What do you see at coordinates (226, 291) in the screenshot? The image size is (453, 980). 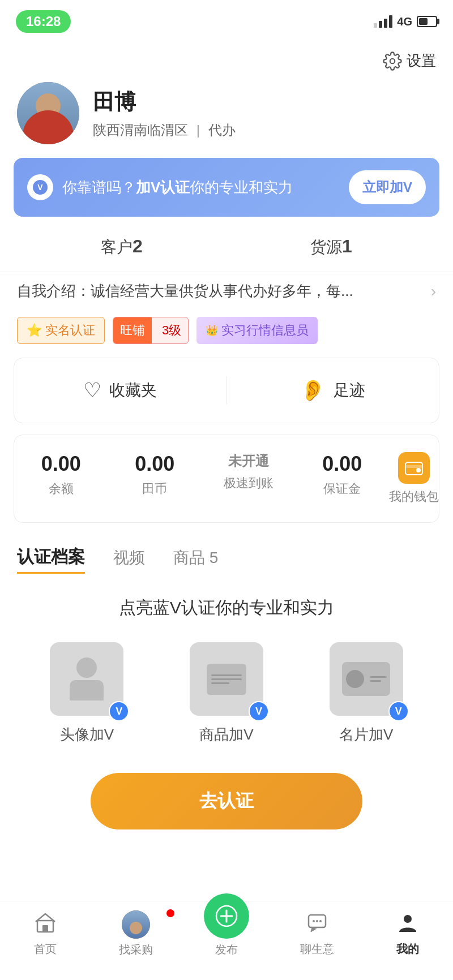 I see `self-intro: 自我介绍：诚信经营大量供货从事代办好多年，每... ›` at bounding box center [226, 291].